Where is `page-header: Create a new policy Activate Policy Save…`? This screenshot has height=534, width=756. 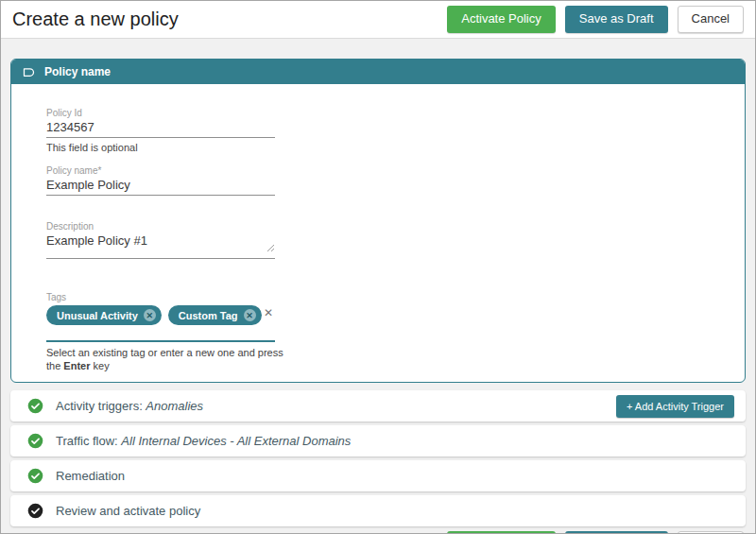
page-header: Create a new policy Activate Policy Save… is located at coordinates (378, 20).